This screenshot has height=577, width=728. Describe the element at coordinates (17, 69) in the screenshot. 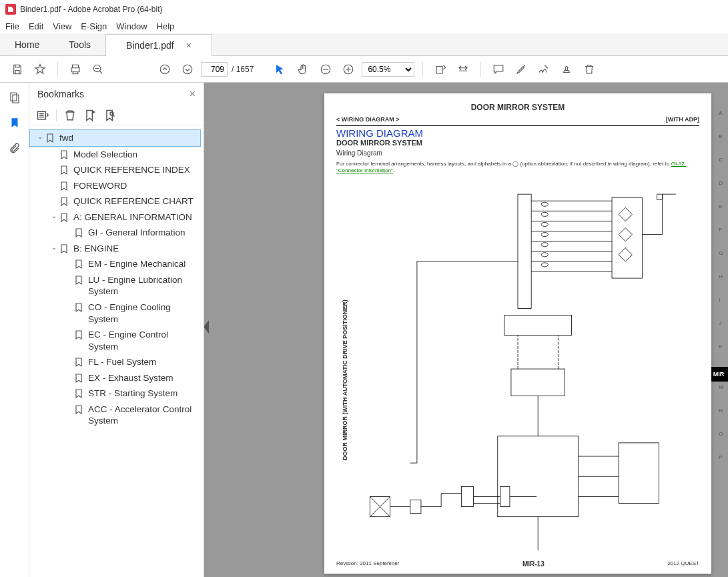

I see `save-icon` at that location.